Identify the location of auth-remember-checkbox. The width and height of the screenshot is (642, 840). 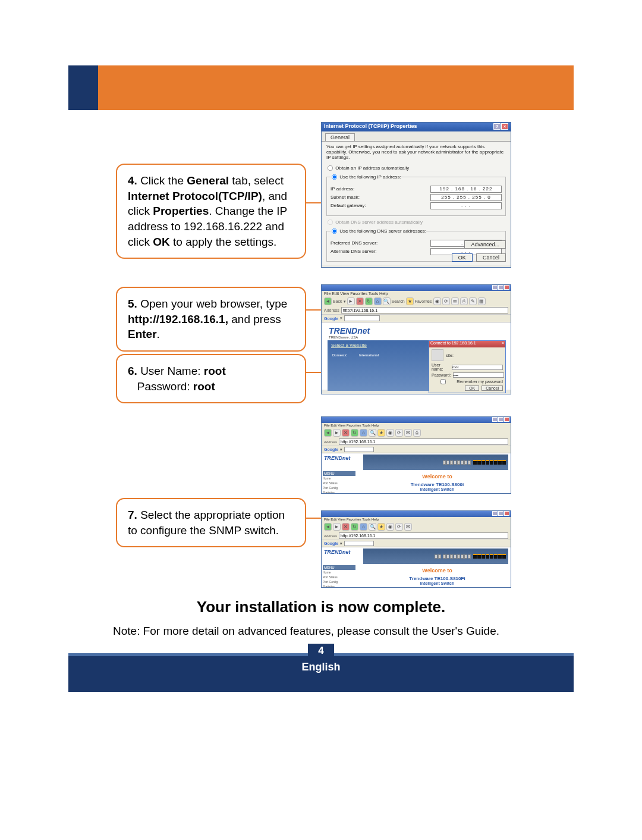
(443, 382).